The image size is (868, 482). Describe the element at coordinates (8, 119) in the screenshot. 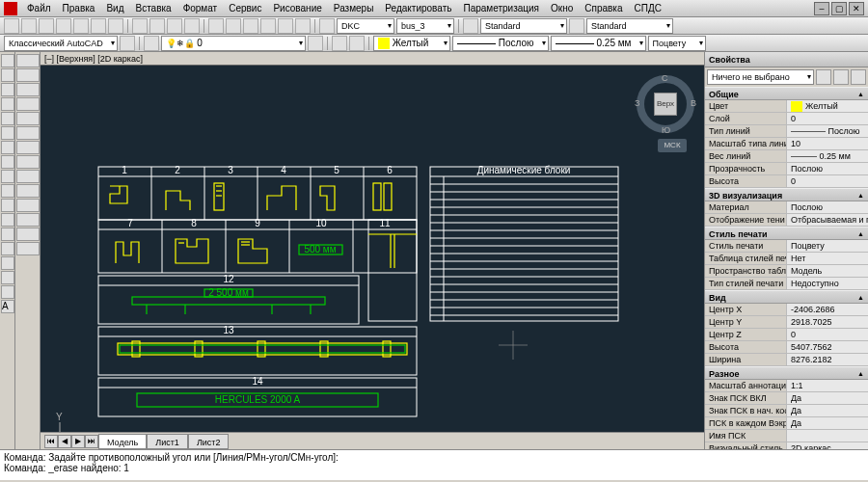

I see `rect-tool` at that location.